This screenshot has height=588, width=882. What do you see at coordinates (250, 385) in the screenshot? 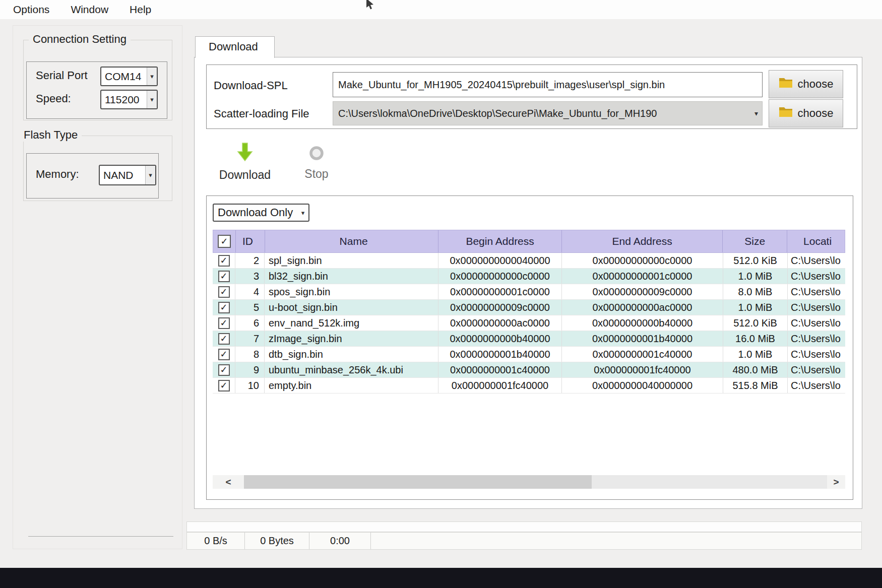
I see `cell-id: 10` at bounding box center [250, 385].